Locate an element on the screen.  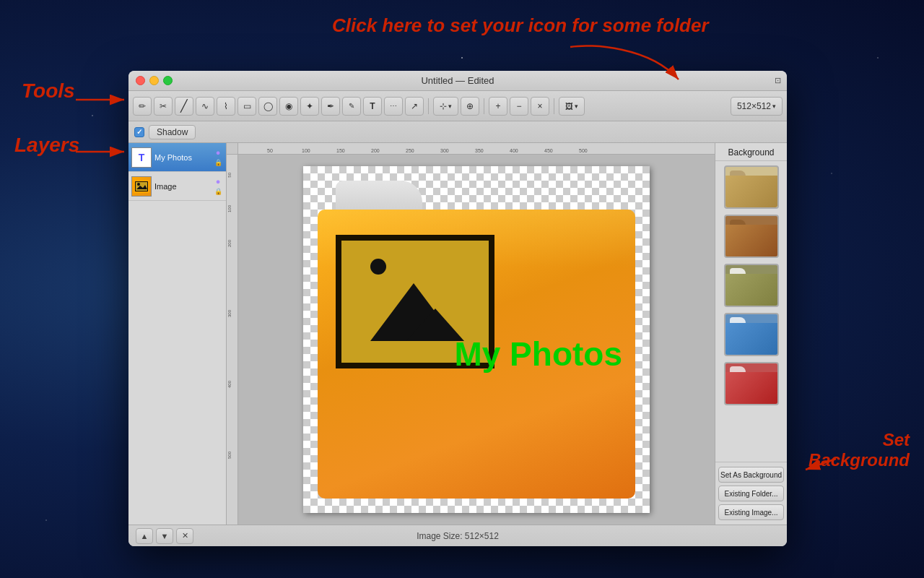
layer-lock-image: 🔒 is located at coordinates (218, 191).